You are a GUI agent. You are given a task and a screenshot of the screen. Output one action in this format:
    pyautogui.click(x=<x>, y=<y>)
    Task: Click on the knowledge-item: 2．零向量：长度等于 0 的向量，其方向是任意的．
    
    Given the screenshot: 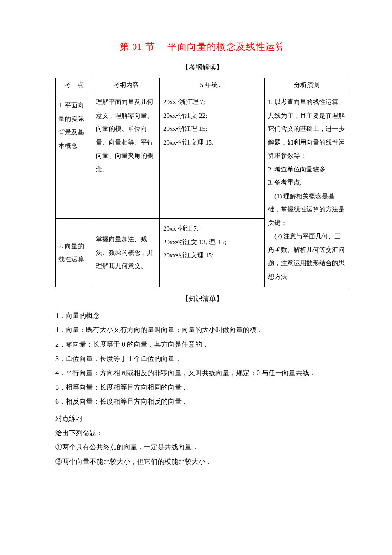 What is the action you would take?
    pyautogui.click(x=202, y=344)
    